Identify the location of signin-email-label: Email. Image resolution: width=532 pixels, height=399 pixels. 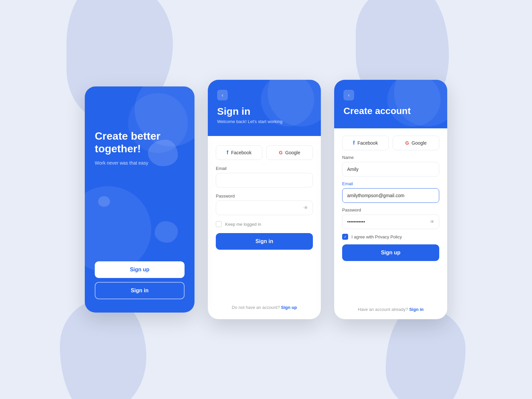
(264, 168).